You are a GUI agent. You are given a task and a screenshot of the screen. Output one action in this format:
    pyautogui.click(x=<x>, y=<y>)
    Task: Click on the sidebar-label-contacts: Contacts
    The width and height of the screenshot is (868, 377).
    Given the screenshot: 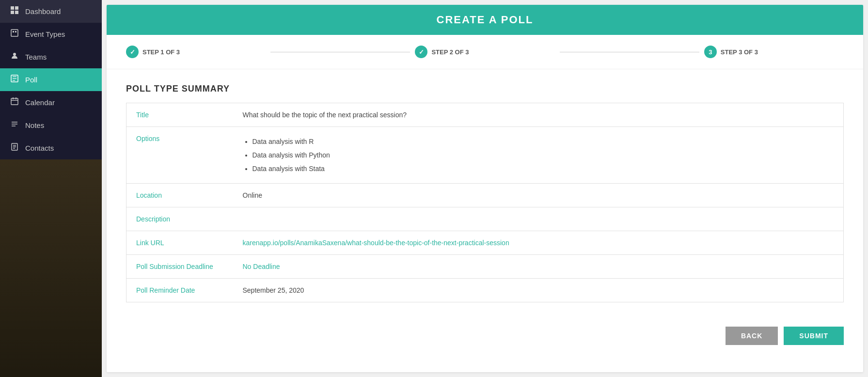 What is the action you would take?
    pyautogui.click(x=40, y=148)
    